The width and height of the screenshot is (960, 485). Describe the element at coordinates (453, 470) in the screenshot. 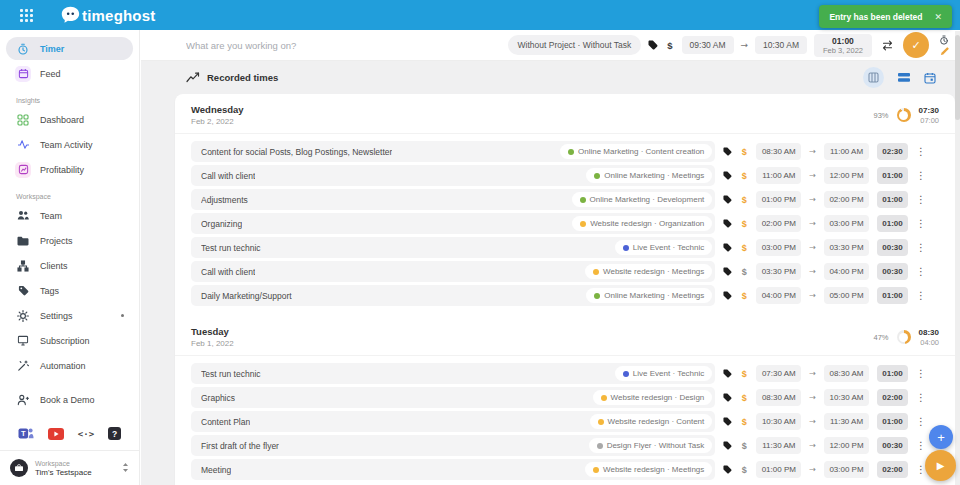

I see `entry-main: Meeting Website redesign · Meetings` at that location.